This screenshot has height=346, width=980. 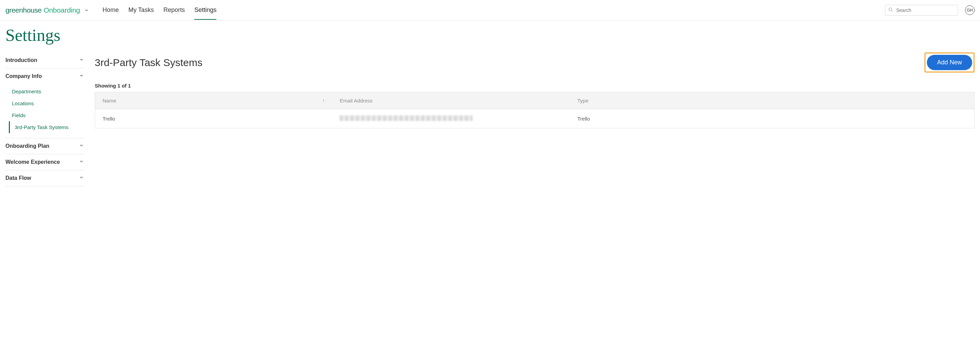 I want to click on redacted-text, so click(x=406, y=118).